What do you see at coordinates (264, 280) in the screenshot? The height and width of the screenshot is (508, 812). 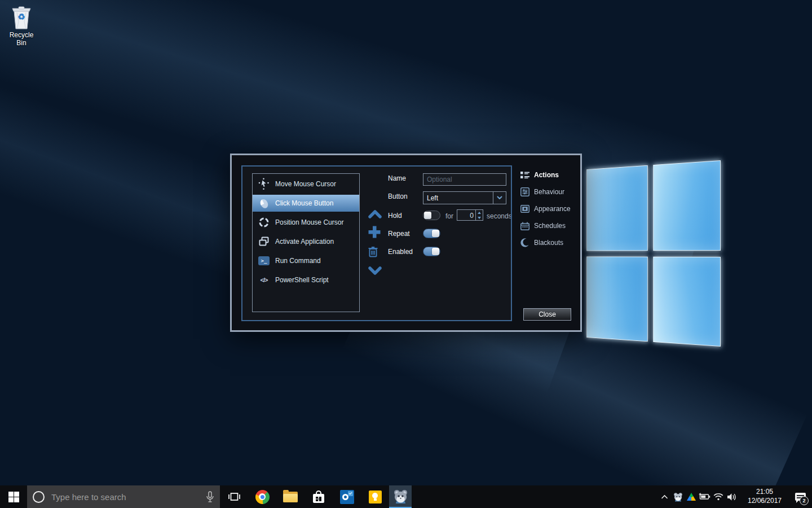 I see `code-icon: </>` at bounding box center [264, 280].